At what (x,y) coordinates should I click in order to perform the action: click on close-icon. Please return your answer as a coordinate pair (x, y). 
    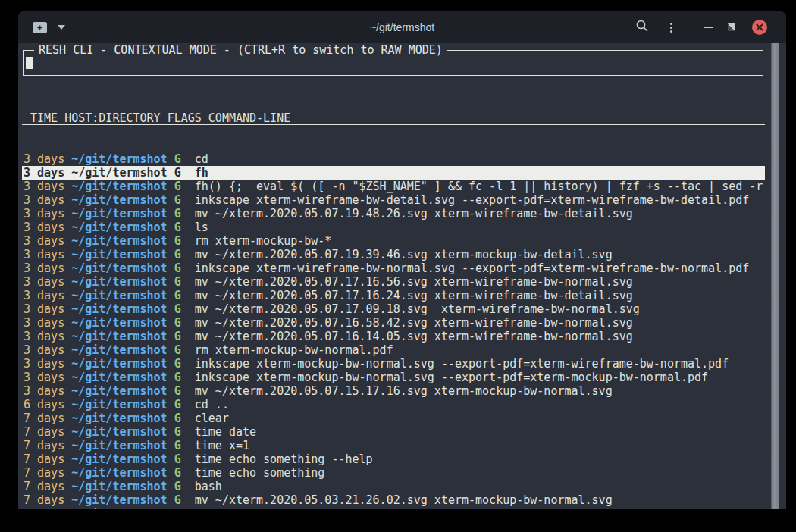
    Looking at the image, I should click on (760, 27).